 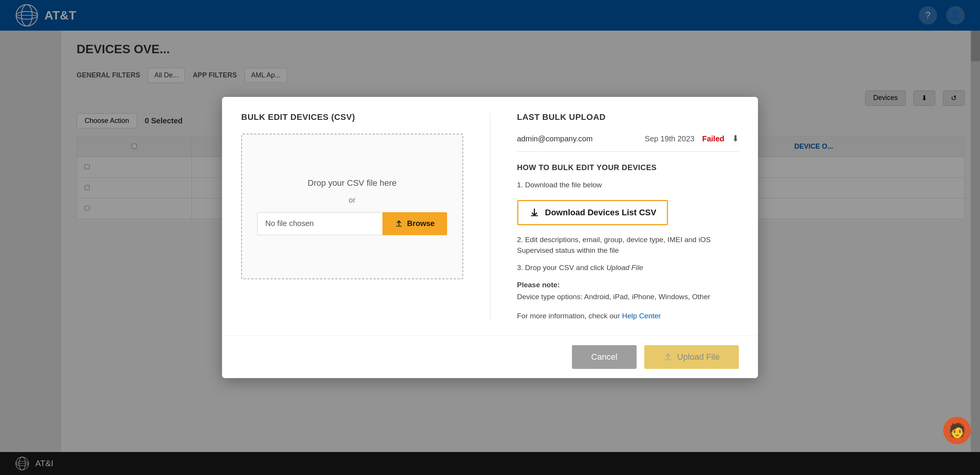 What do you see at coordinates (352, 216) in the screenshot?
I see `modal-left-panel: BULK EDIT DEVICES (CSV) Drop your CSV fi…` at bounding box center [352, 216].